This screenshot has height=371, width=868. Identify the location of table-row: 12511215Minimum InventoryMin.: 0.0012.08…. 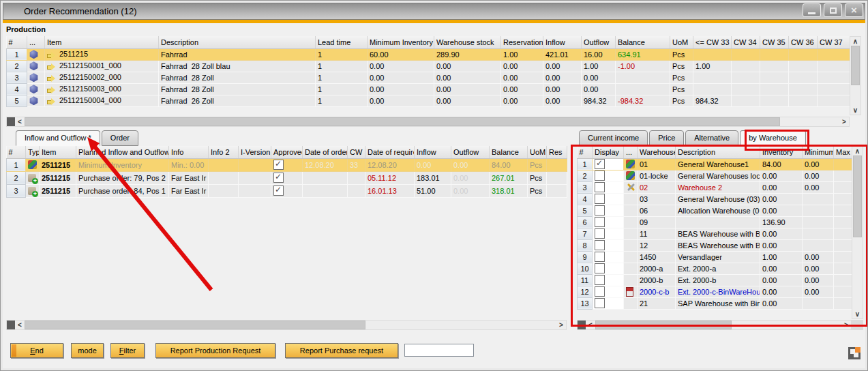
(287, 165).